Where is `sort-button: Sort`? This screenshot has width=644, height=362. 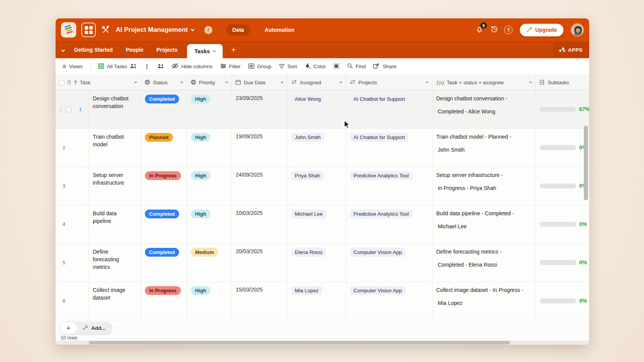
sort-button: Sort is located at coordinates (288, 67).